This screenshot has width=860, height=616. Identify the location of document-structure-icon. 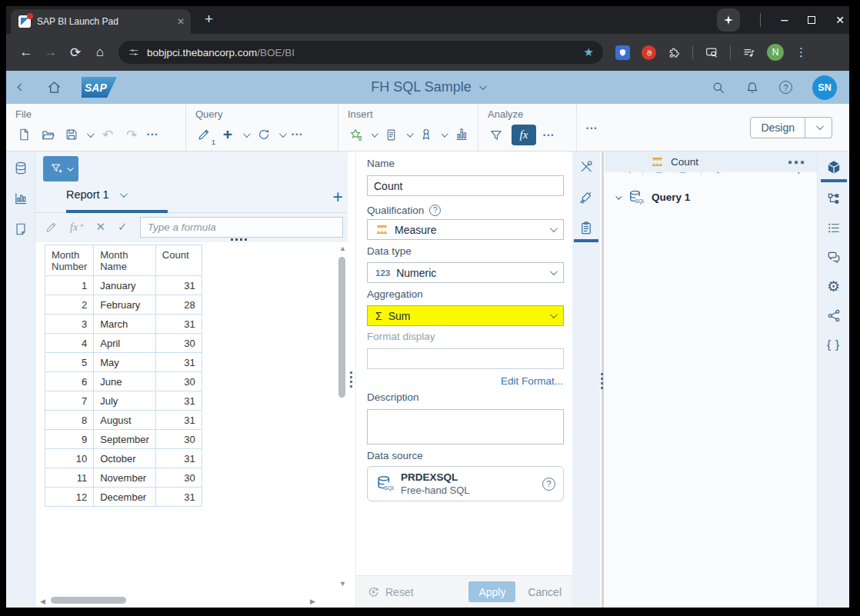
(834, 198).